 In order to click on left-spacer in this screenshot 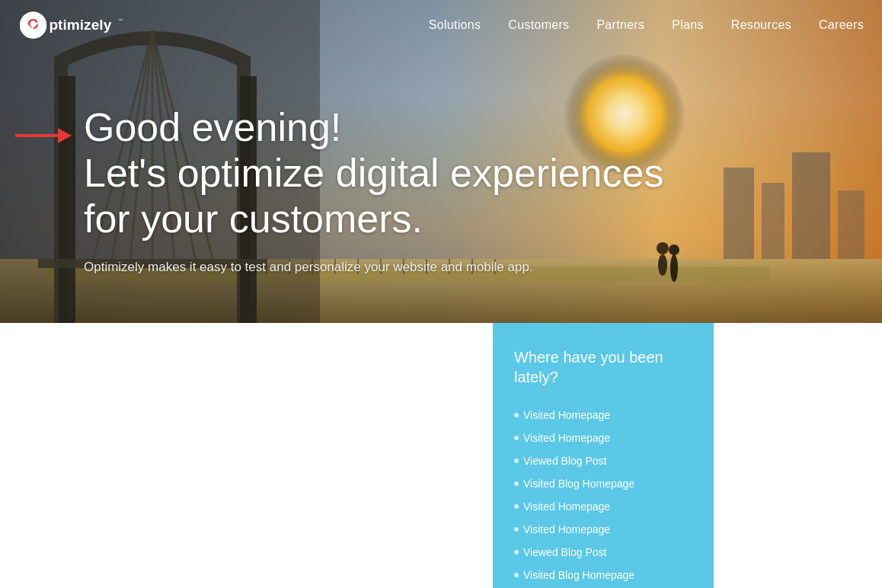, I will do `click(84, 455)`.